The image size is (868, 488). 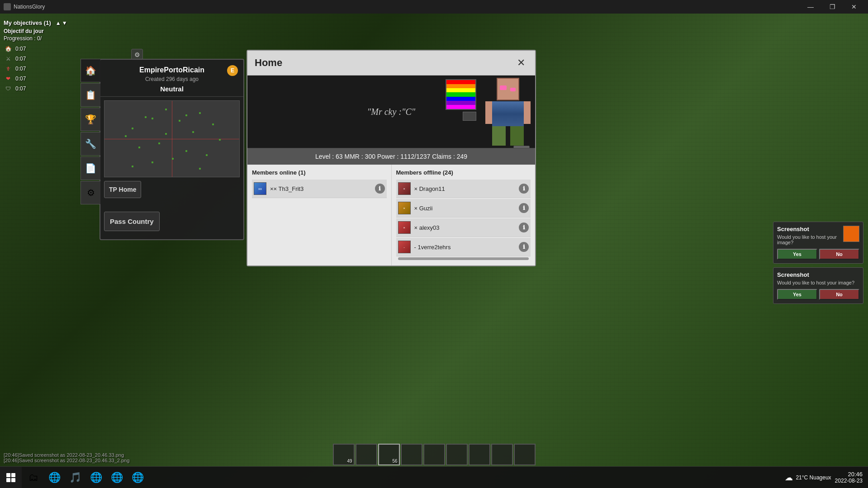 What do you see at coordinates (789, 478) in the screenshot?
I see `weather-icon: ☁` at bounding box center [789, 478].